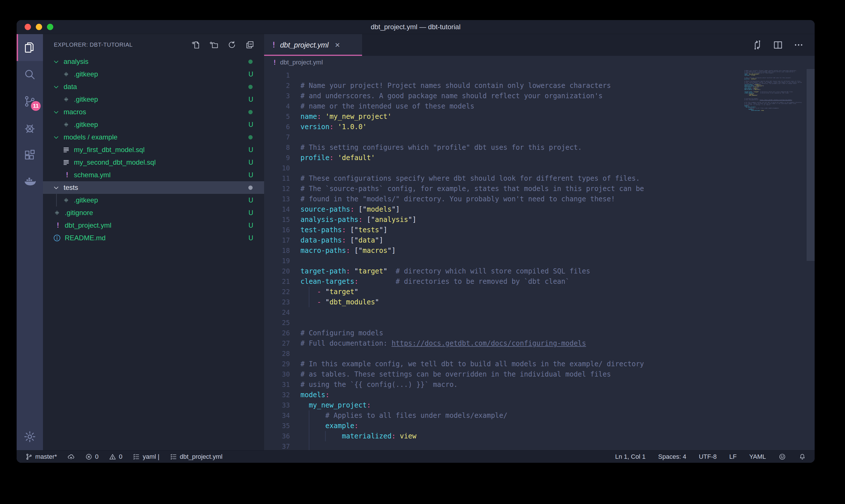 The height and width of the screenshot is (504, 845). Describe the element at coordinates (313, 45) in the screenshot. I see `tab-dbt-project-yml: ! dbt_project.yml ×` at that location.